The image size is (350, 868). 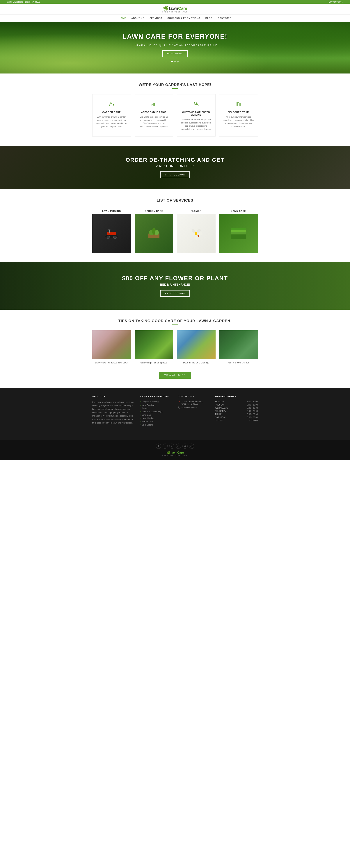 I want to click on footer-service-5: Lawn Care, so click(x=156, y=415).